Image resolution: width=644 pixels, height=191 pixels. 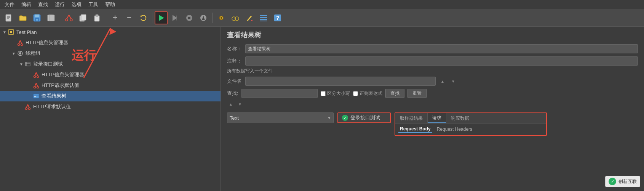 What do you see at coordinates (37, 18) in the screenshot?
I see `save-button` at bounding box center [37, 18].